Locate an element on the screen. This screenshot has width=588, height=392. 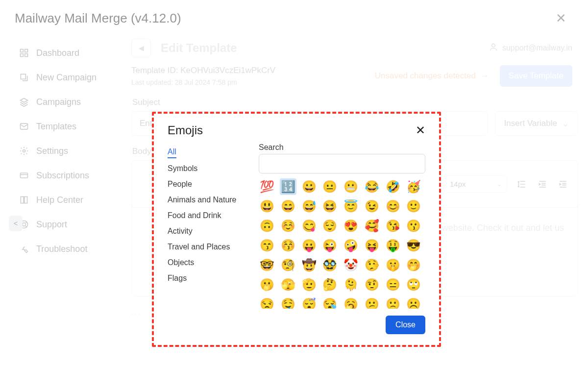
emoji-item: 🙁 is located at coordinates (393, 302).